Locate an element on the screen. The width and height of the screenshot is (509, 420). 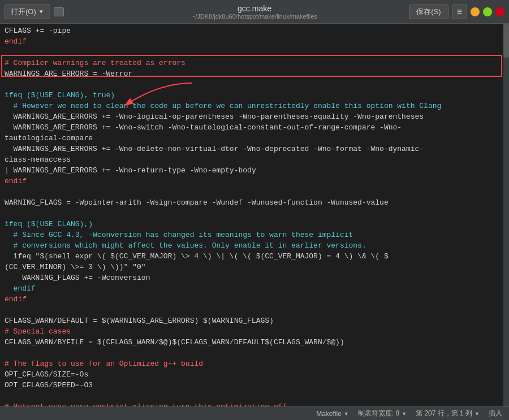
code-line: CFLAGS += -pipe is located at coordinates (257, 32).